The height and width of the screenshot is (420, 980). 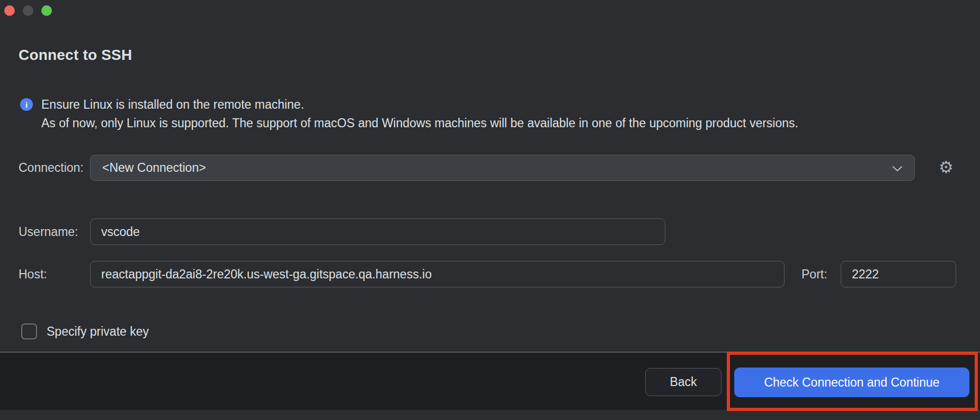 I want to click on port-input, so click(x=898, y=274).